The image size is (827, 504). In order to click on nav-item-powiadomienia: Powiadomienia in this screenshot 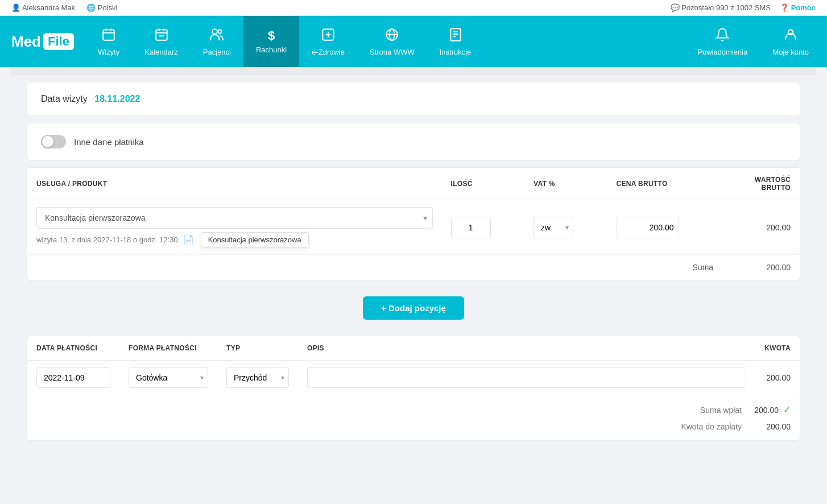, I will do `click(722, 42)`.